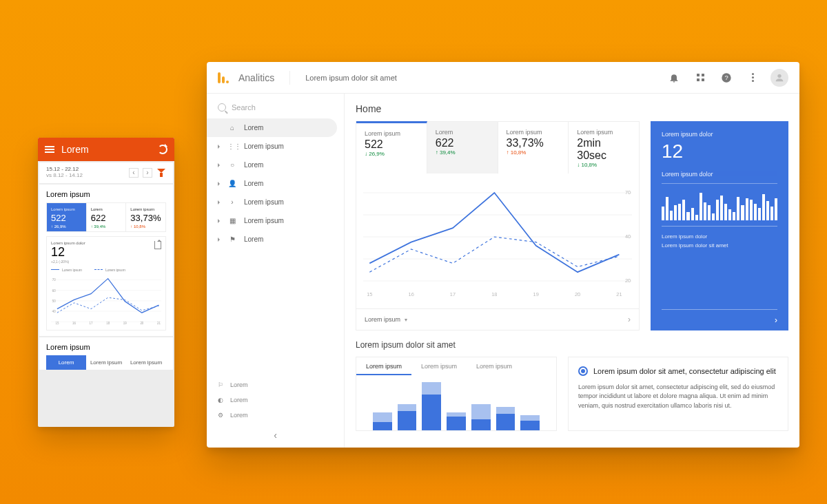 Image resolution: width=827 pixels, height=504 pixels. What do you see at coordinates (232, 240) in the screenshot?
I see `nav-item-icon: ⚑` at bounding box center [232, 240].